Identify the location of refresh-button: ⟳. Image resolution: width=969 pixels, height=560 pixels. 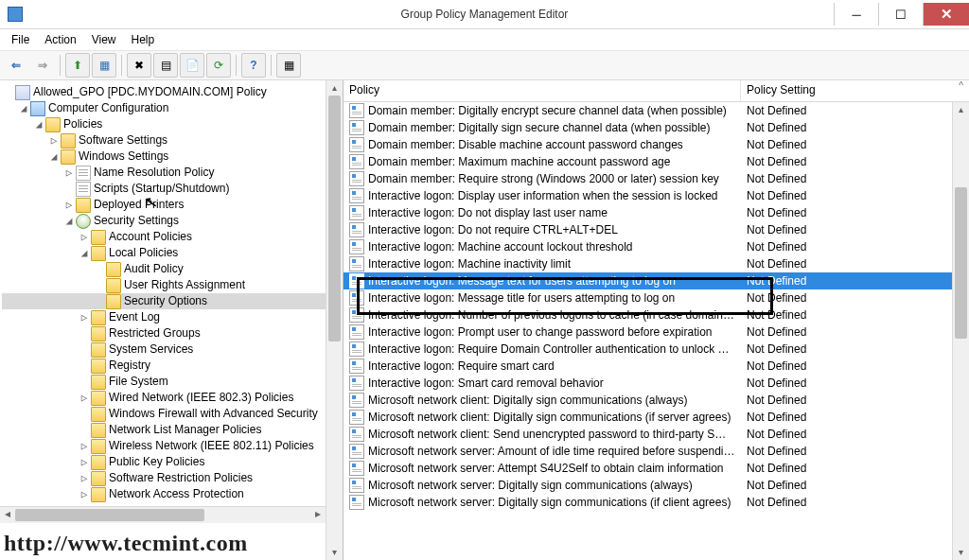
(219, 65).